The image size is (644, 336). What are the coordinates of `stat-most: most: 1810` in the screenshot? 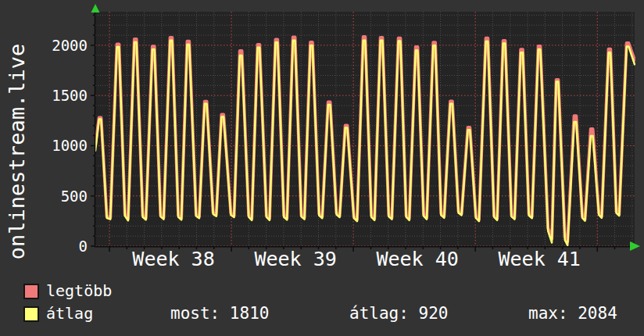 It's located at (220, 313).